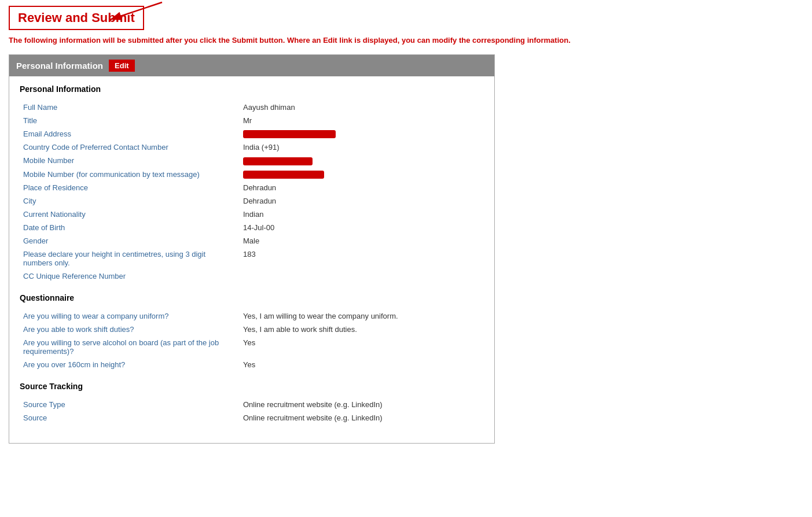 The width and height of the screenshot is (812, 517). What do you see at coordinates (252, 201) in the screenshot?
I see `table-row: CityDehradun` at bounding box center [252, 201].